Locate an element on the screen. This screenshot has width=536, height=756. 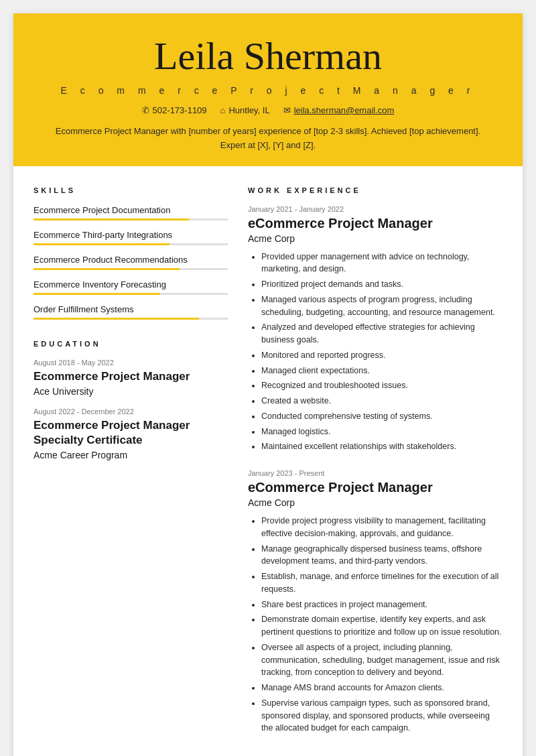
work-date: January 2021 - January 2022 is located at coordinates (375, 209).